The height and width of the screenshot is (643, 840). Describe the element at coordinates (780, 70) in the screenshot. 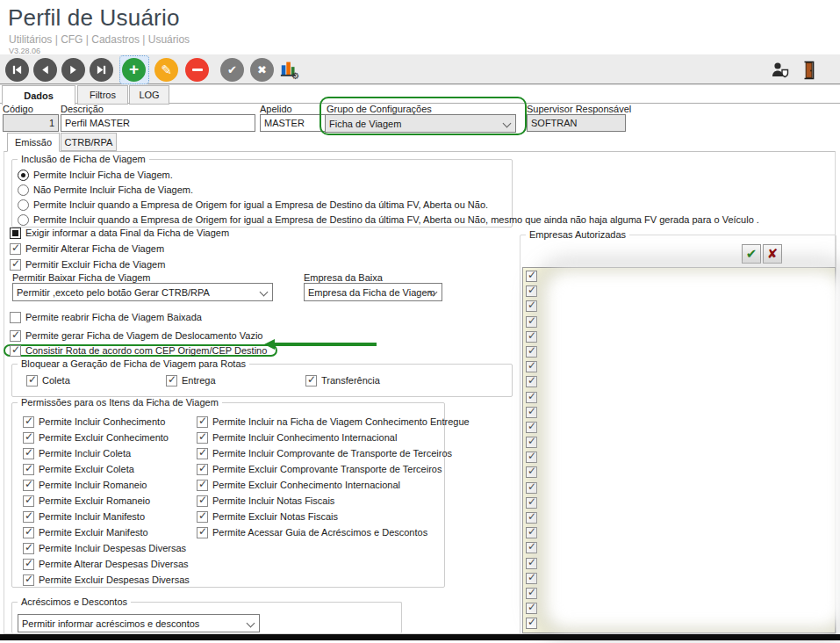

I see `user-permissions-button` at that location.